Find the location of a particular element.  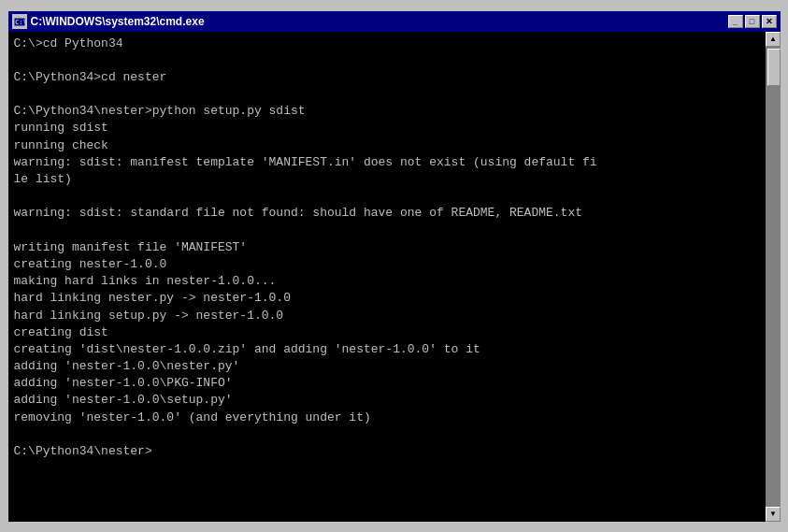

scrollbar-thumb is located at coordinates (774, 67).